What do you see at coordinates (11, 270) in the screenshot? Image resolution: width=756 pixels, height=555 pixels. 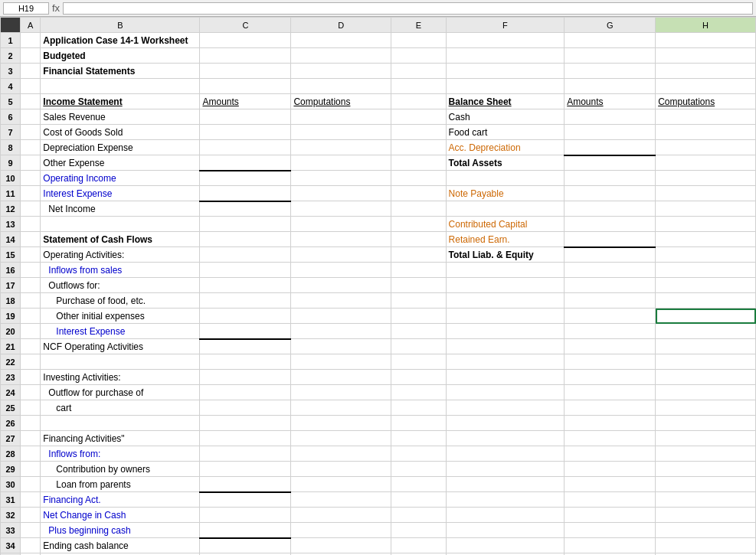 I see `row-header: 16` at bounding box center [11, 270].